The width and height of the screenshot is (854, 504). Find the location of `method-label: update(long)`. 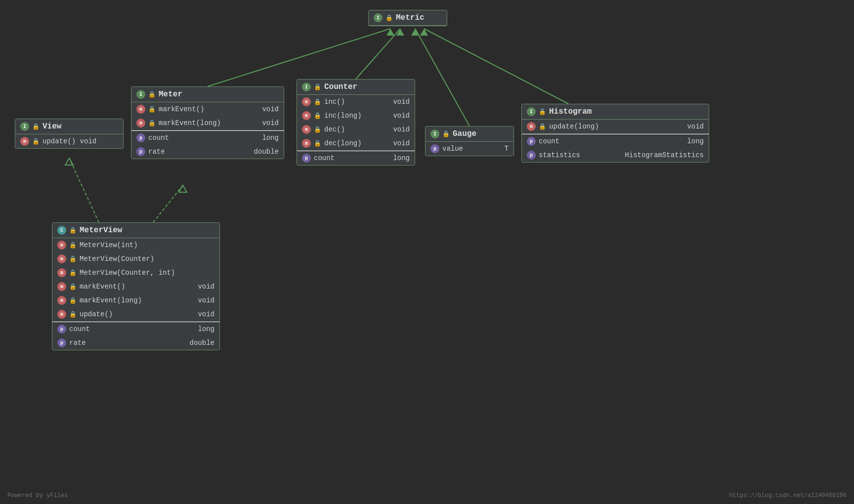

method-label: update(long) is located at coordinates (612, 126).